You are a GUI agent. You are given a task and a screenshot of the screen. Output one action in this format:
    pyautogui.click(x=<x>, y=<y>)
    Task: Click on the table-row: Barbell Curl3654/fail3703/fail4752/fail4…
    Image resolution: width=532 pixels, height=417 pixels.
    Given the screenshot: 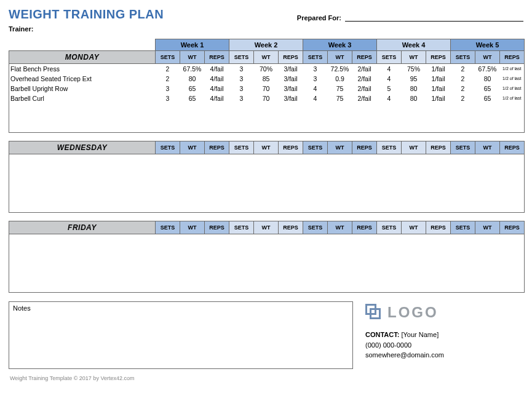 What is the action you would take?
    pyautogui.click(x=267, y=98)
    